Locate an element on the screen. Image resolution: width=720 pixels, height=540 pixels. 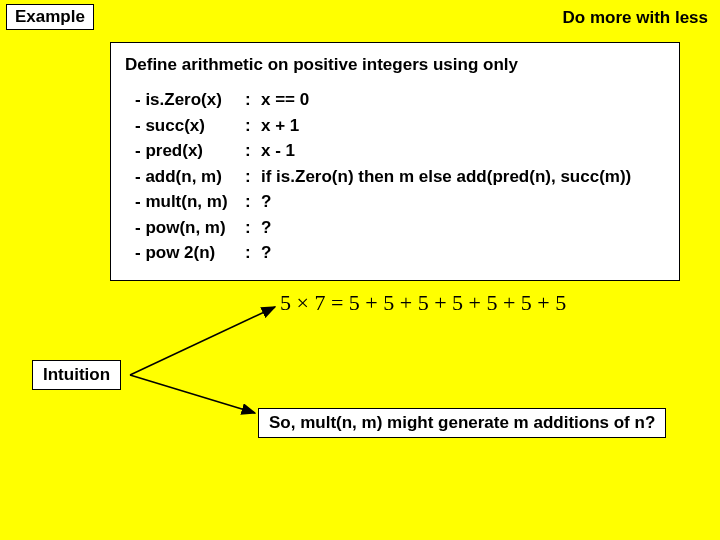
def-name: - pow 2(n) is located at coordinates (190, 253).